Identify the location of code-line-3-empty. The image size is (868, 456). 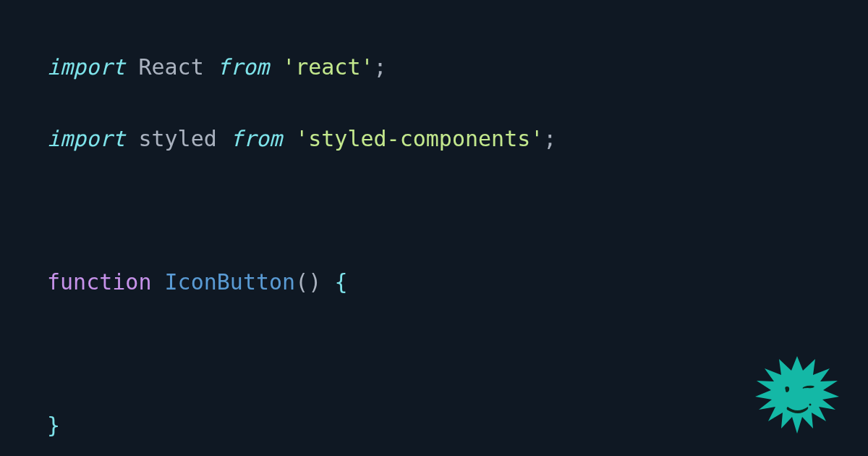
(434, 211).